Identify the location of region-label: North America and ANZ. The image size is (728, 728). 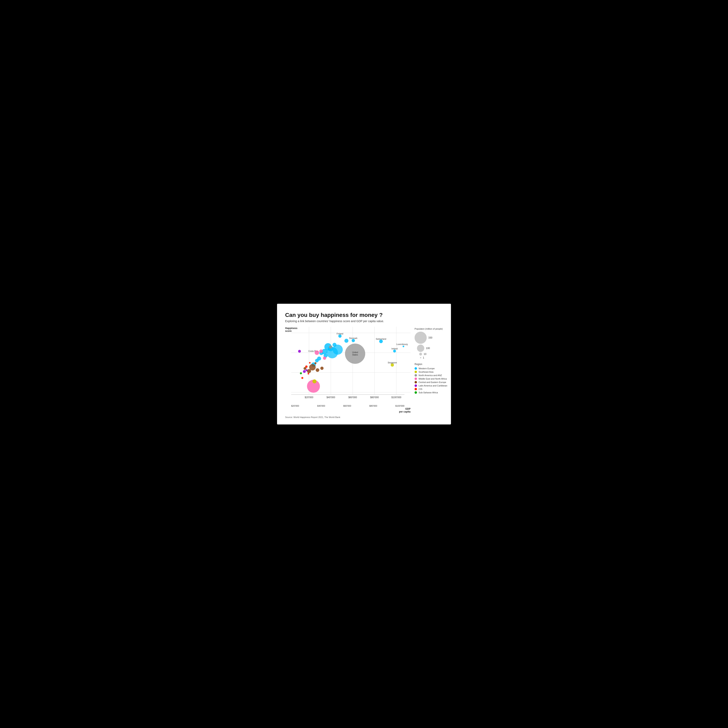
(430, 375).